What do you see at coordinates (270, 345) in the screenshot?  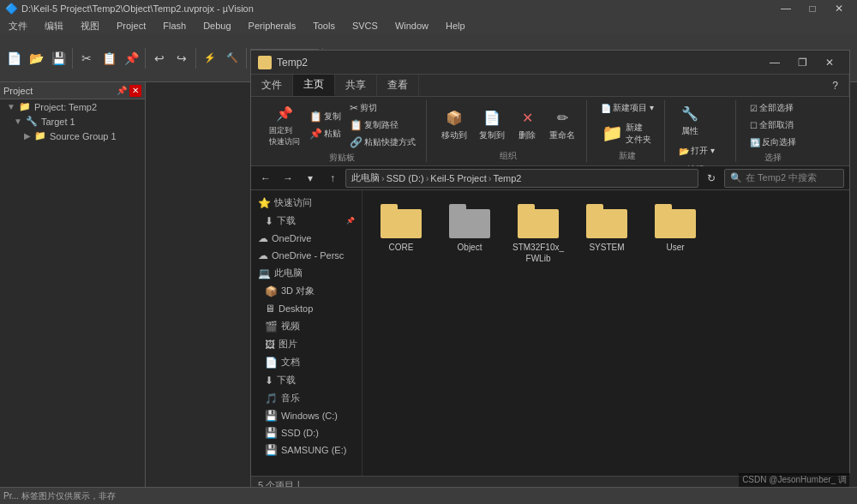 I see `picture-icon: 🖼` at bounding box center [270, 345].